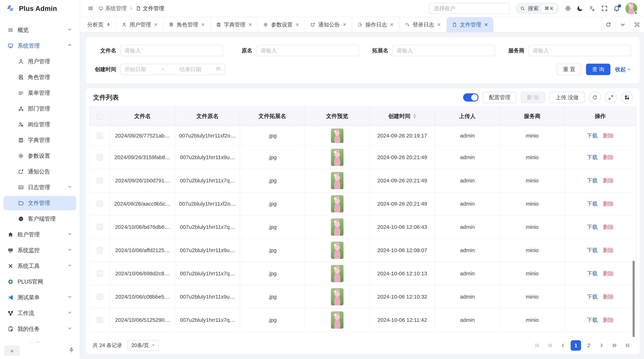 The image size is (644, 359). I want to click on tabs-more-button, so click(622, 25).